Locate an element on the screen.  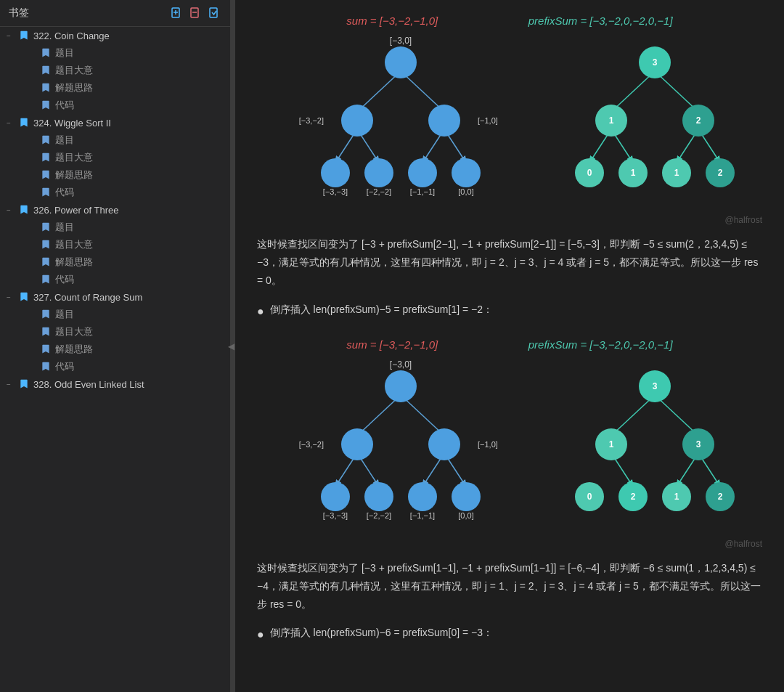
item-326-解题思路: 解题思路 is located at coordinates (115, 262).